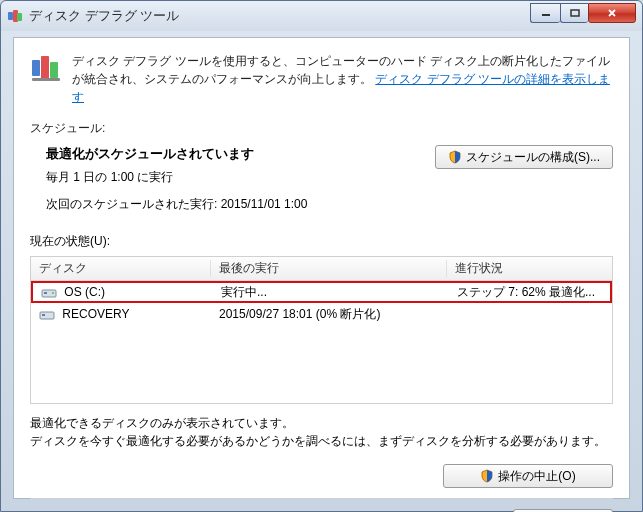 This screenshot has height=512, width=643. Describe the element at coordinates (528, 476) in the screenshot. I see `stop-button: 操作の中止(O)` at that location.